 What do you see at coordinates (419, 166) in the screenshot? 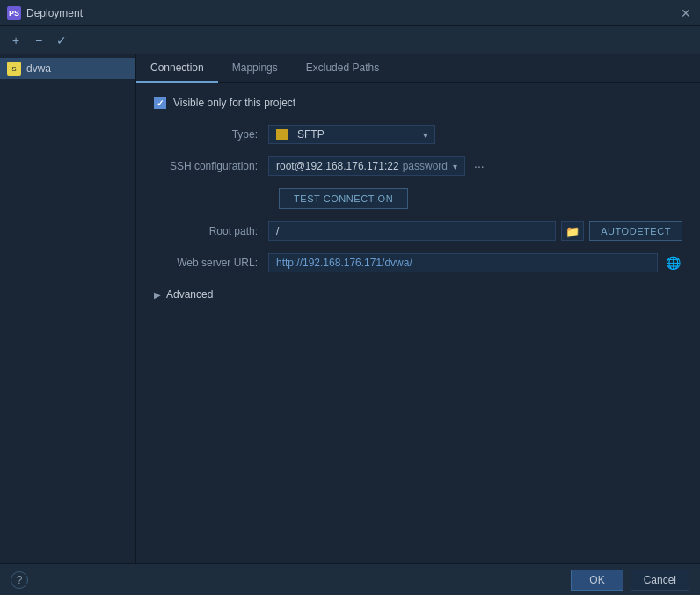
I see `ssh-row: SSH configuration: root@192.168.176.171:…` at bounding box center [419, 166].